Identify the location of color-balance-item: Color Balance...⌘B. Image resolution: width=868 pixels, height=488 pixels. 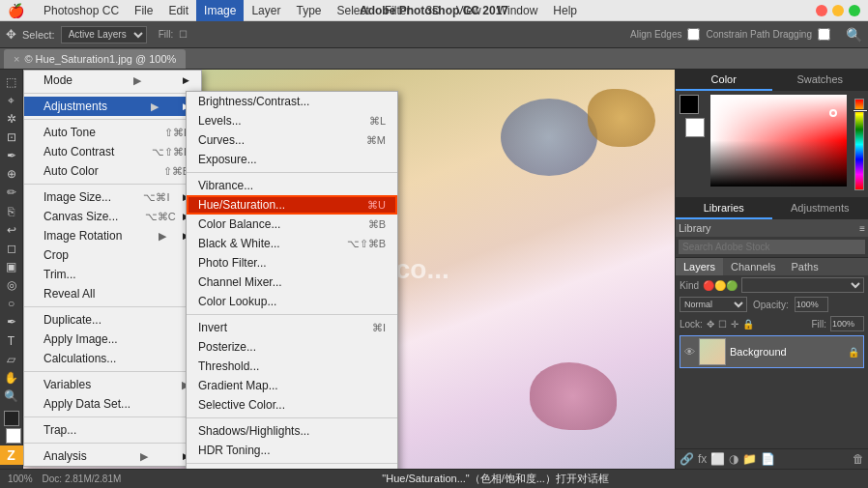
(292, 224).